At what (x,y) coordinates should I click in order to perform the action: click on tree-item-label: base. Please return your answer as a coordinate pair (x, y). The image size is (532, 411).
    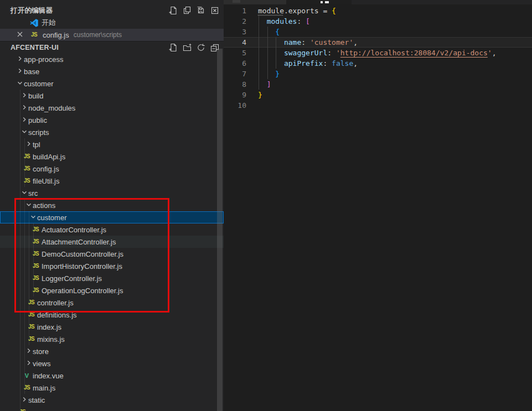
    Looking at the image, I should click on (32, 72).